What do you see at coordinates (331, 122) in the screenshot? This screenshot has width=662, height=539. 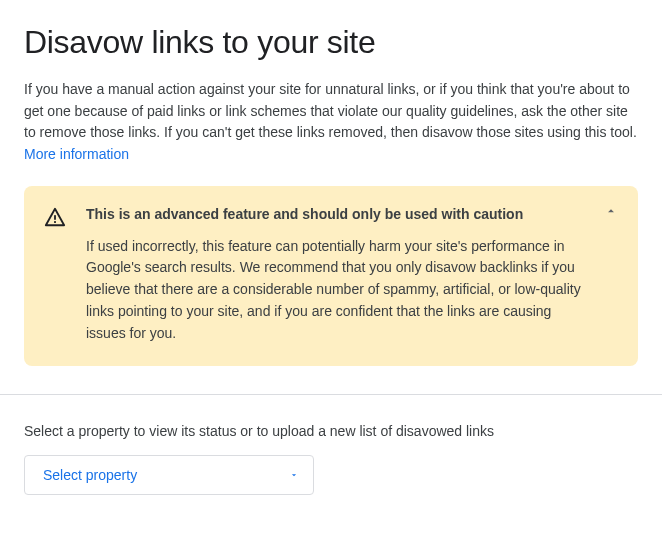 I see `intro-paragraph: If you have a manual action against your…` at bounding box center [331, 122].